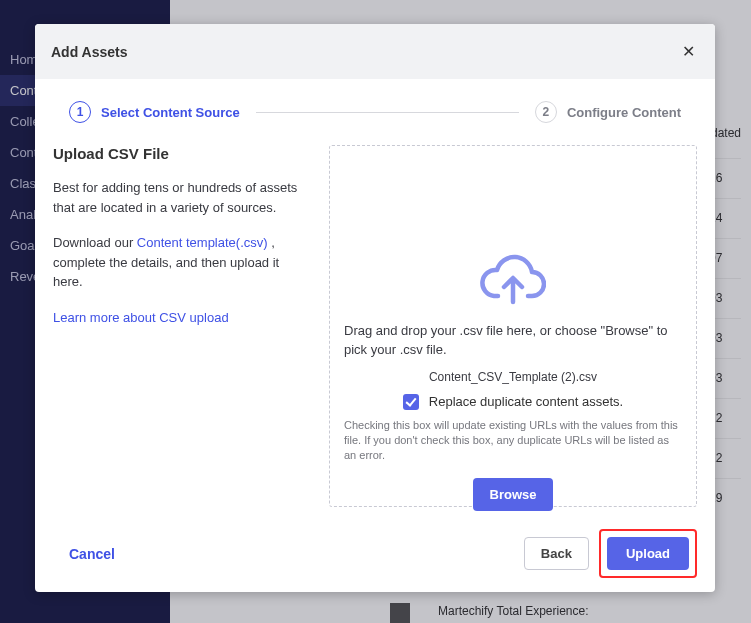 The width and height of the screenshot is (751, 623). I want to click on drop-inner, so click(513, 232).